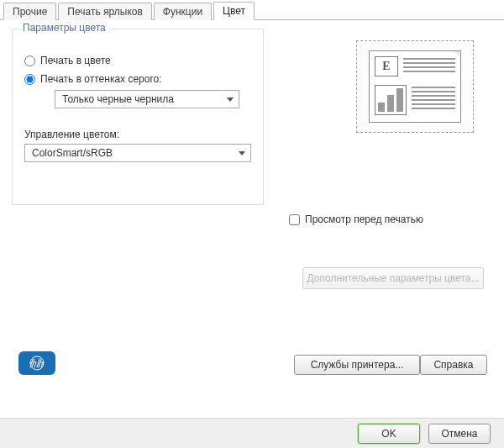  What do you see at coordinates (147, 99) in the screenshot?
I see `dropdown-grayscale-mode: Только черные чернила` at bounding box center [147, 99].